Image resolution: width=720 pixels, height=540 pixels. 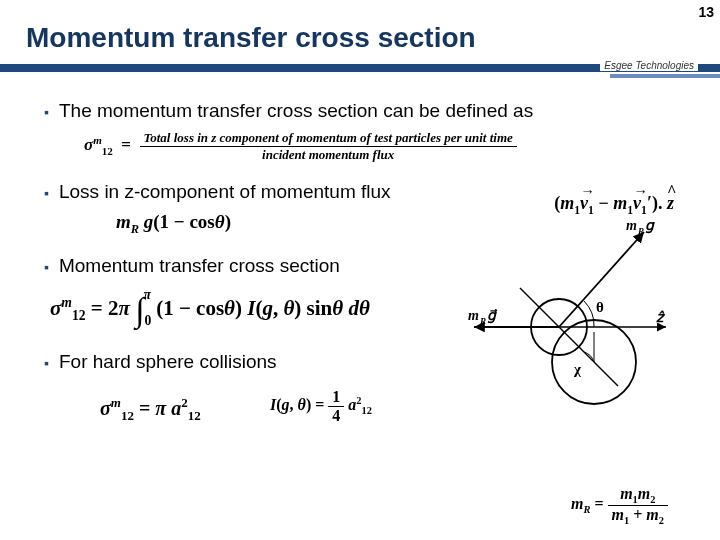 I want to click on bullet-4-text: For hard sphere collisions, so click(x=168, y=362).